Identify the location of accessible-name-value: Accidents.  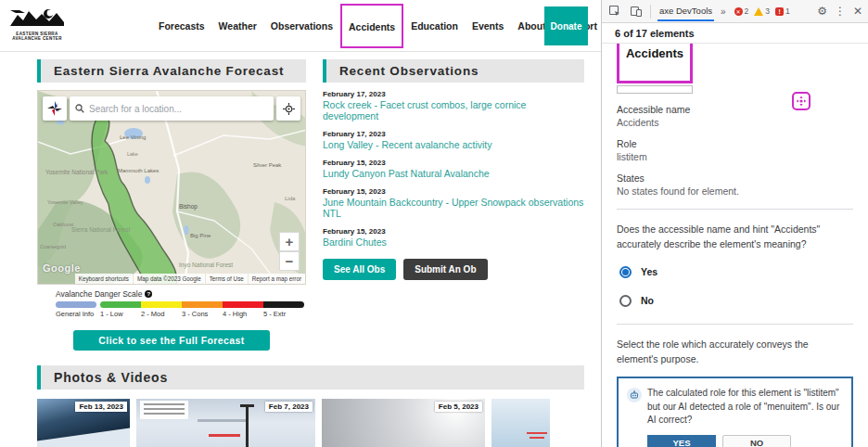
(734, 122).